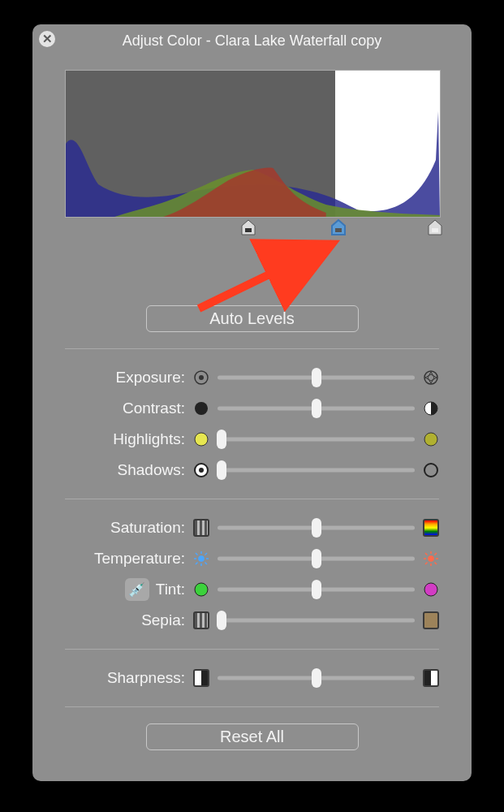  I want to click on slider-group: Saturation:Temperature:💉Tint:Sepia:, so click(252, 574).